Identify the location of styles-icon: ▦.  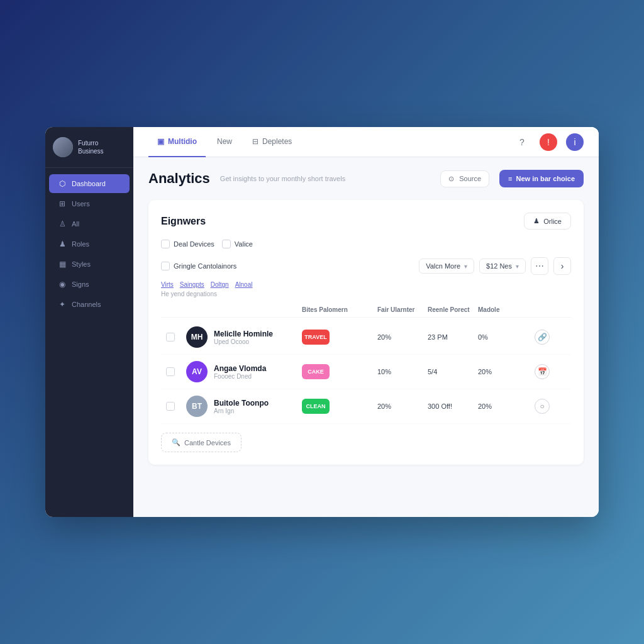
(62, 264).